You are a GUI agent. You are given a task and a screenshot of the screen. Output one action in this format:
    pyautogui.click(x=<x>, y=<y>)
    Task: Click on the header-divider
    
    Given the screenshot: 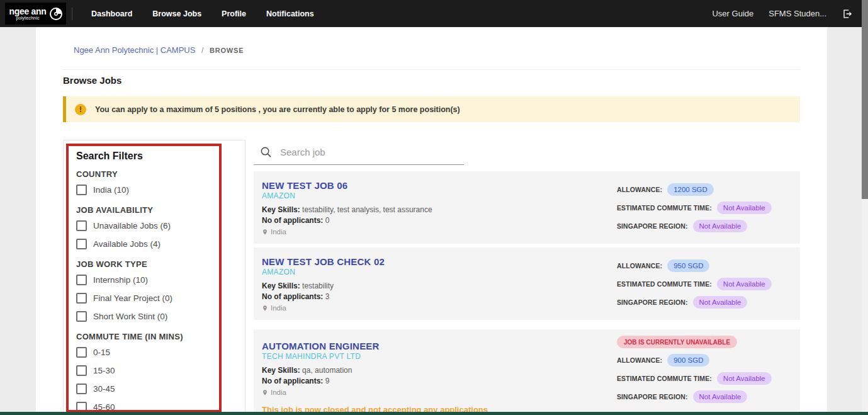 What is the action you would take?
    pyautogui.click(x=432, y=69)
    